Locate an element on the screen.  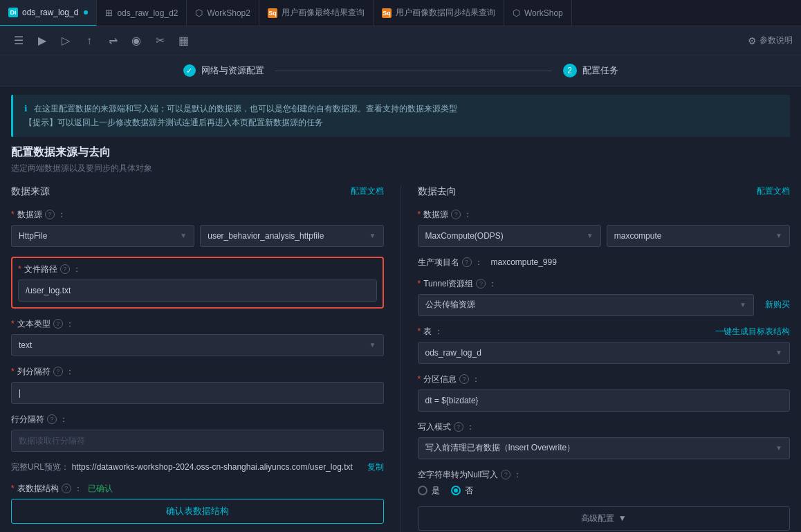
banner-line1: 在这里配置数据的来源端和写入端；可以是默认的数据源，也可以是您创建的自有数据源。… is located at coordinates (246, 109).